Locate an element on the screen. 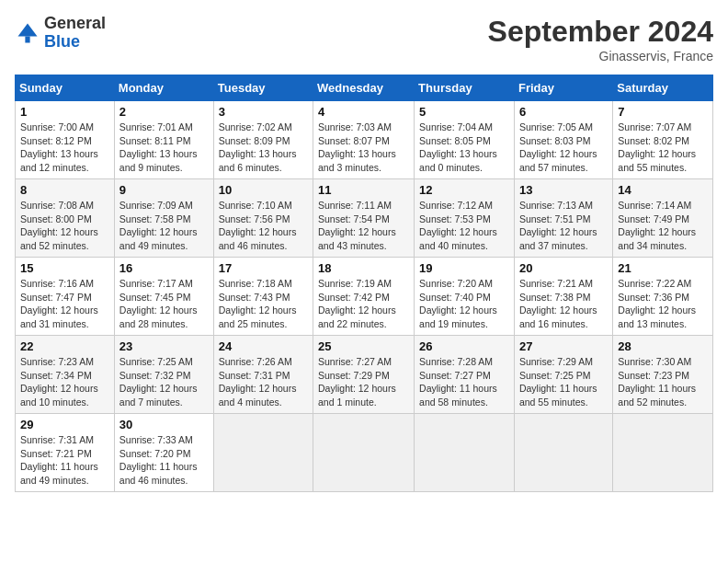 The width and height of the screenshot is (728, 563). day-info: Sunrise: 7:16 AMSunset: 7:47 PMDaylight:… is located at coordinates (64, 304).